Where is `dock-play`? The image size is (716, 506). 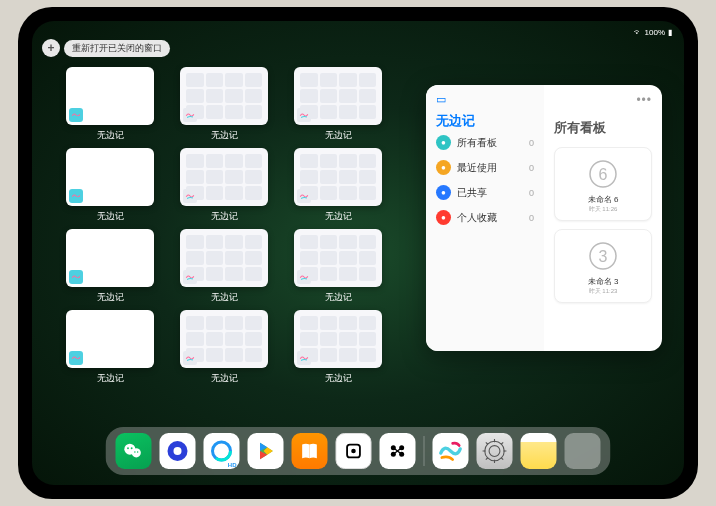
dock-play is located at coordinates (266, 451).